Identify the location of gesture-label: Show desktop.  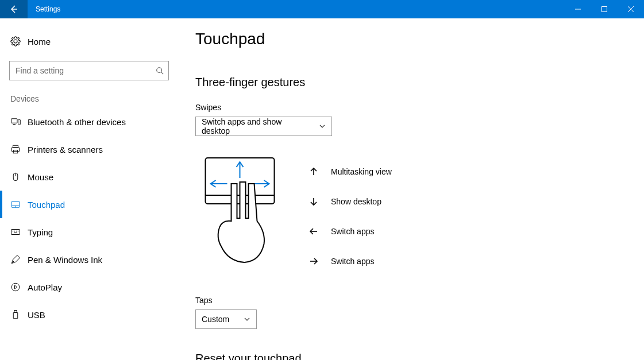
(356, 202).